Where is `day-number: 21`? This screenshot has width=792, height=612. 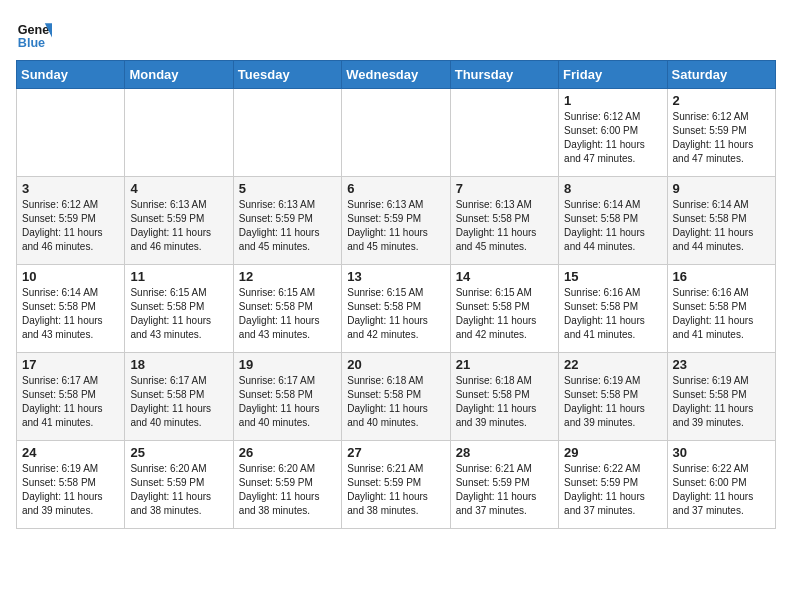
day-number: 21 is located at coordinates (504, 364).